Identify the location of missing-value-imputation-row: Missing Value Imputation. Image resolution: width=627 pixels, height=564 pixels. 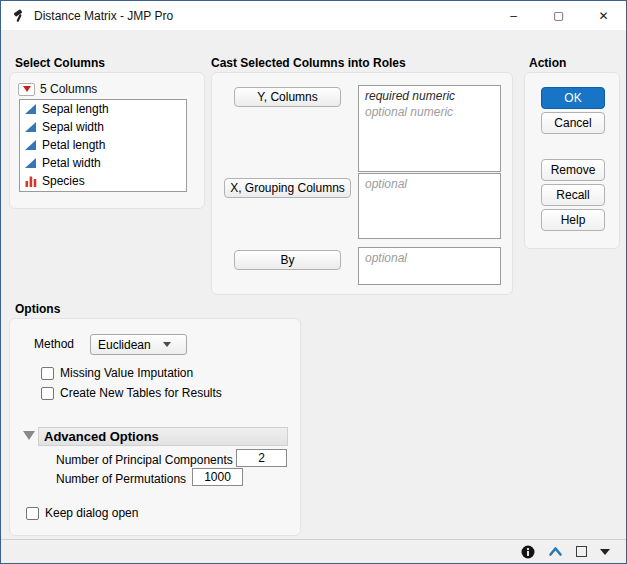
(117, 373).